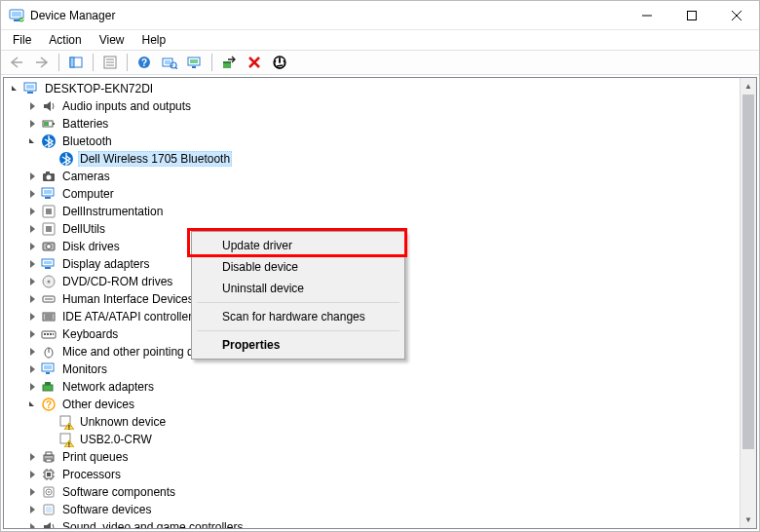 The width and height of the screenshot is (760, 532). I want to click on scroll-down-button: ▼, so click(748, 520).